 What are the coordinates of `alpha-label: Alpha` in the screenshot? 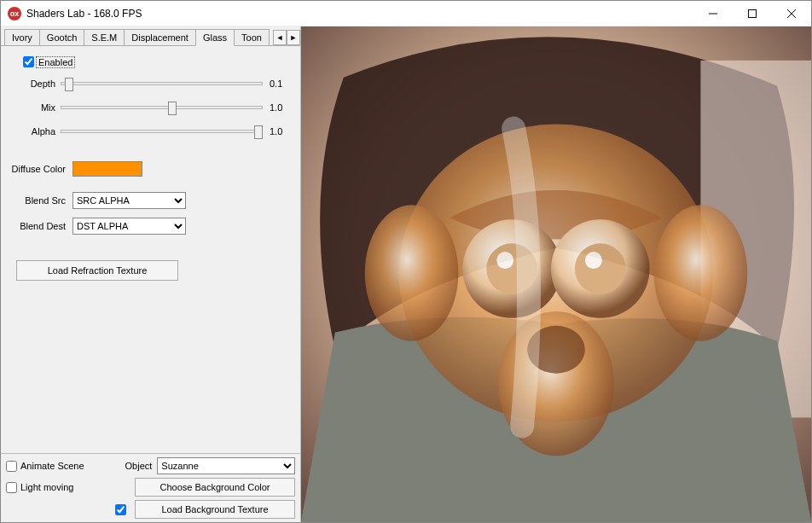 It's located at (36, 131).